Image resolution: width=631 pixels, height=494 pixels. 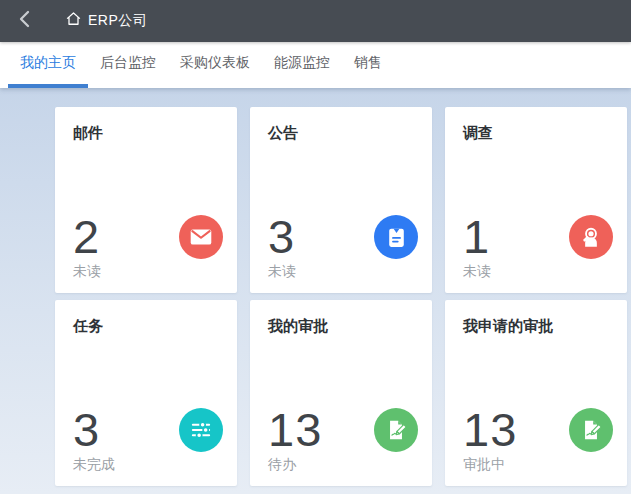 I want to click on card-title: 任务, so click(x=146, y=326).